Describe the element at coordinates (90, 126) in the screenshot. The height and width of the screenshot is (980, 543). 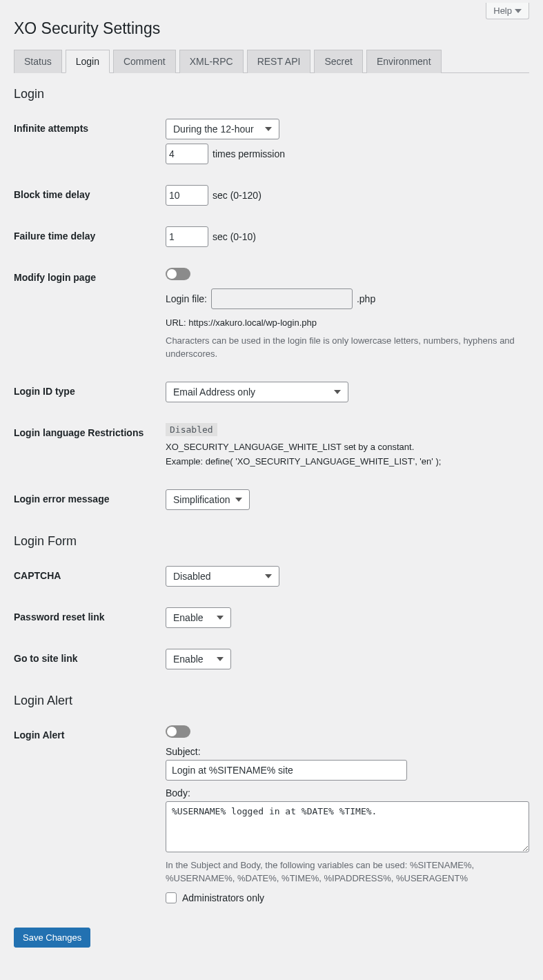
I see `infinite-attempts-label: Infinite attempts` at that location.